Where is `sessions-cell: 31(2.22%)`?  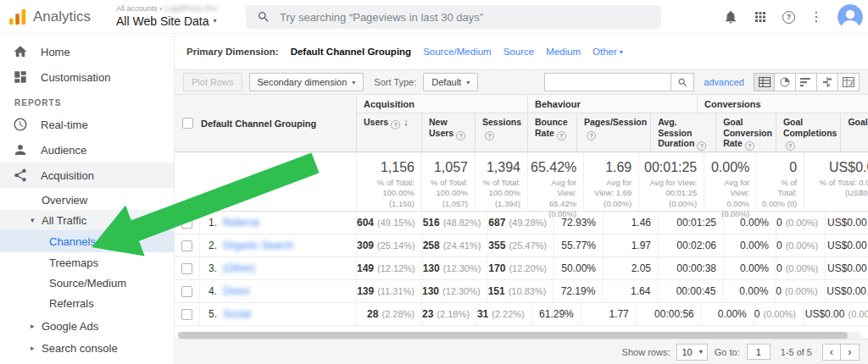
sessions-cell: 31(2.22%) is located at coordinates (505, 314).